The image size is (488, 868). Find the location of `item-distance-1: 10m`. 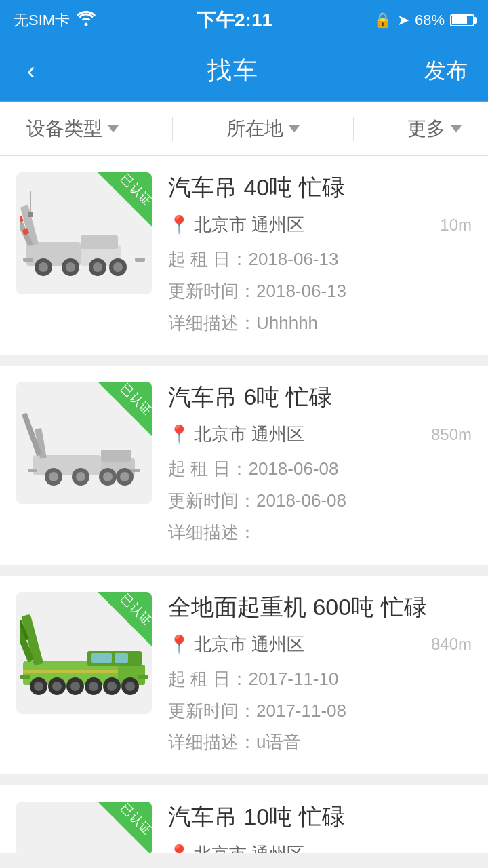

item-distance-1: 10m is located at coordinates (455, 225).